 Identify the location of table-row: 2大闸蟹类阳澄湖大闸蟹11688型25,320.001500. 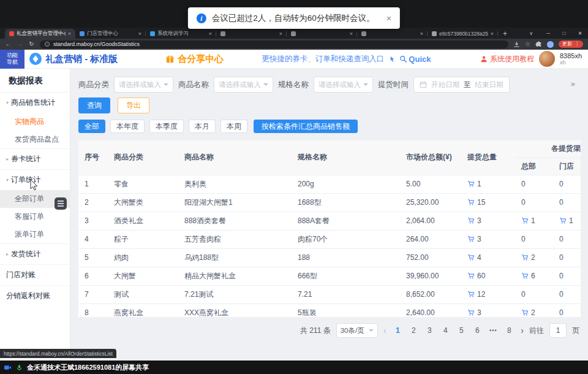
(330, 202).